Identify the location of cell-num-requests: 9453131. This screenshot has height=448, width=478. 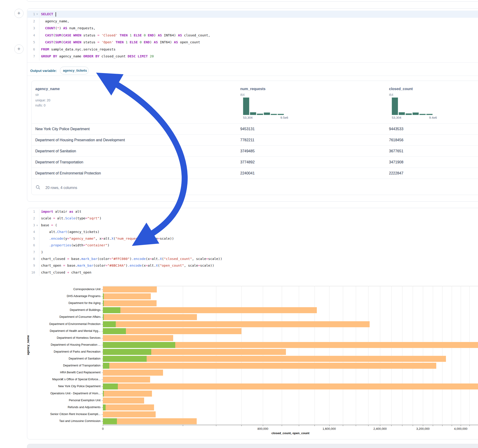
(247, 129).